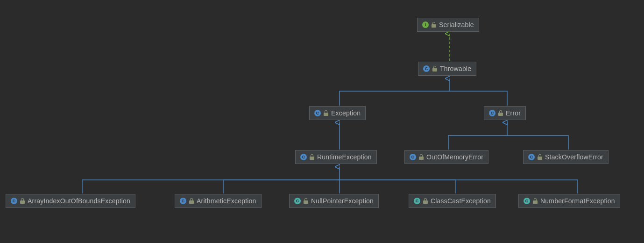  Describe the element at coordinates (459, 187) in the screenshot. I see `edge-numberformat-runtime` at that location.